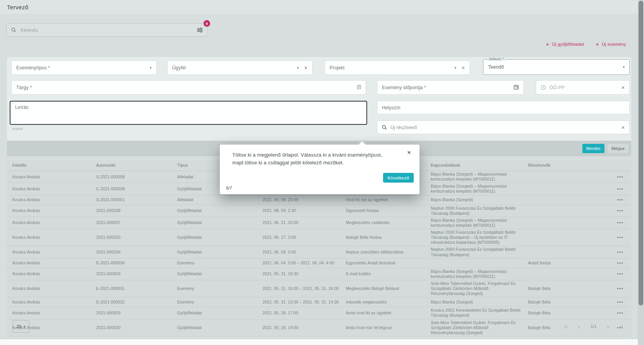 The height and width of the screenshot is (345, 644). What do you see at coordinates (319, 274) in the screenshot?
I see `table-row: Kovács András2021-000024Gyűjtőfeladat202…` at bounding box center [319, 274].